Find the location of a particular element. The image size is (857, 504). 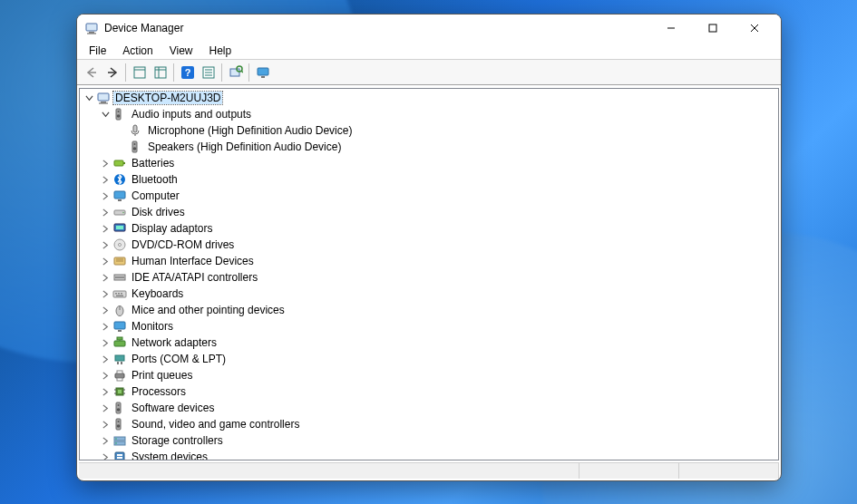

network-icon is located at coordinates (120, 343).